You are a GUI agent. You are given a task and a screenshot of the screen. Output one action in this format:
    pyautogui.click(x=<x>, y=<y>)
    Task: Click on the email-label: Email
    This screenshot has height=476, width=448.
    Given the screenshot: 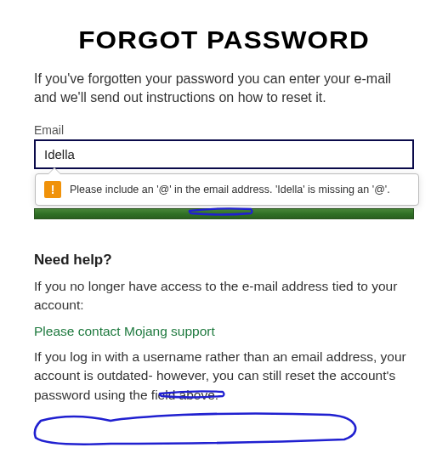 What is the action you would take?
    pyautogui.click(x=224, y=130)
    